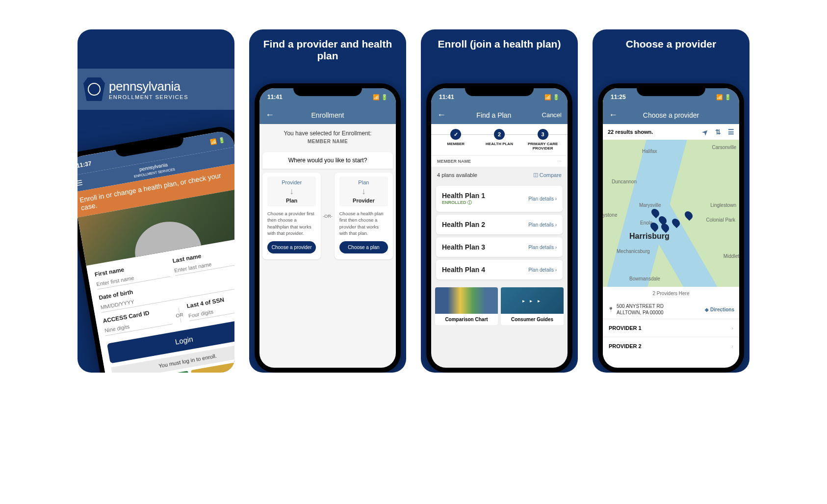  I want to click on member-row: MEMBER NAME⋯, so click(499, 161).